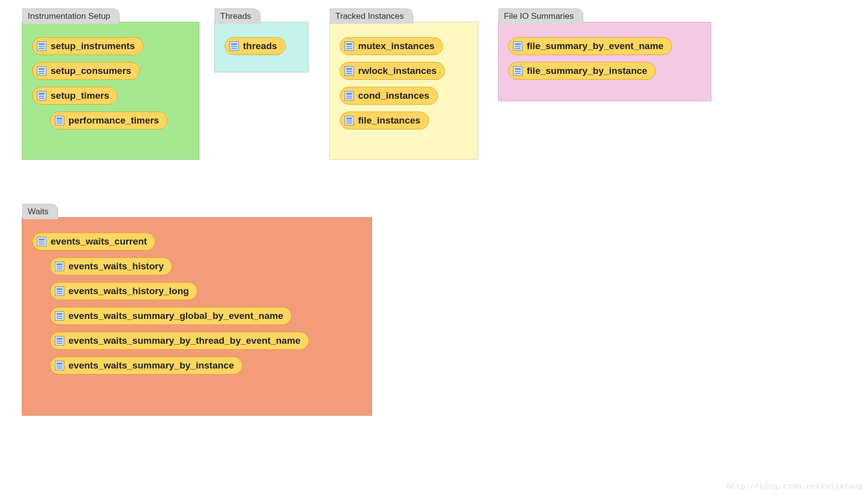 This screenshot has width=868, height=495. I want to click on table-label: file_summary_by_instance, so click(587, 71).